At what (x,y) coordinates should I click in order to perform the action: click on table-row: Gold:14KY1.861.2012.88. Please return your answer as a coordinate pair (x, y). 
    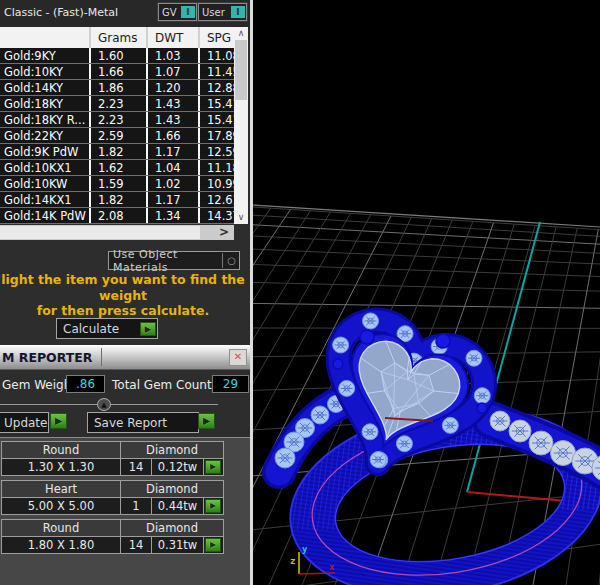
    Looking at the image, I should click on (117, 88).